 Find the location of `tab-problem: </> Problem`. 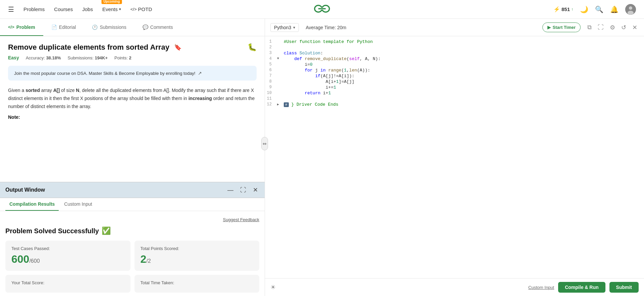

tab-problem: </> Problem is located at coordinates (21, 28).